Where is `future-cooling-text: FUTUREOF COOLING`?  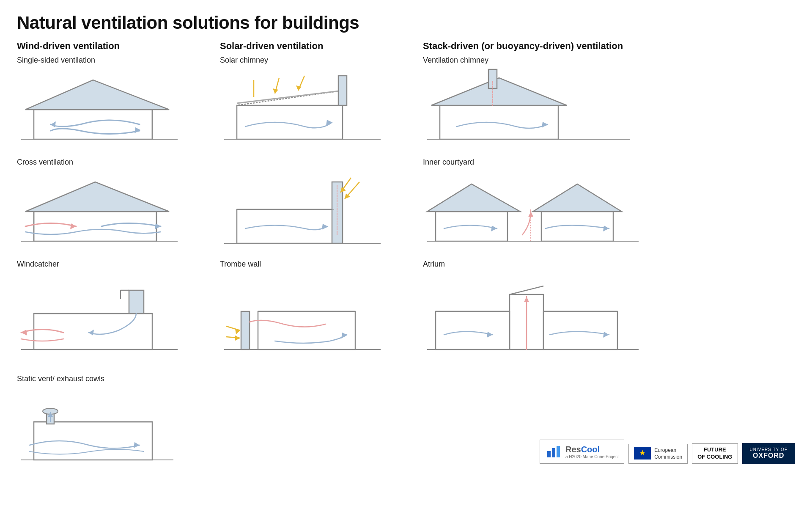 future-cooling-text: FUTUREOF COOLING is located at coordinates (715, 454).